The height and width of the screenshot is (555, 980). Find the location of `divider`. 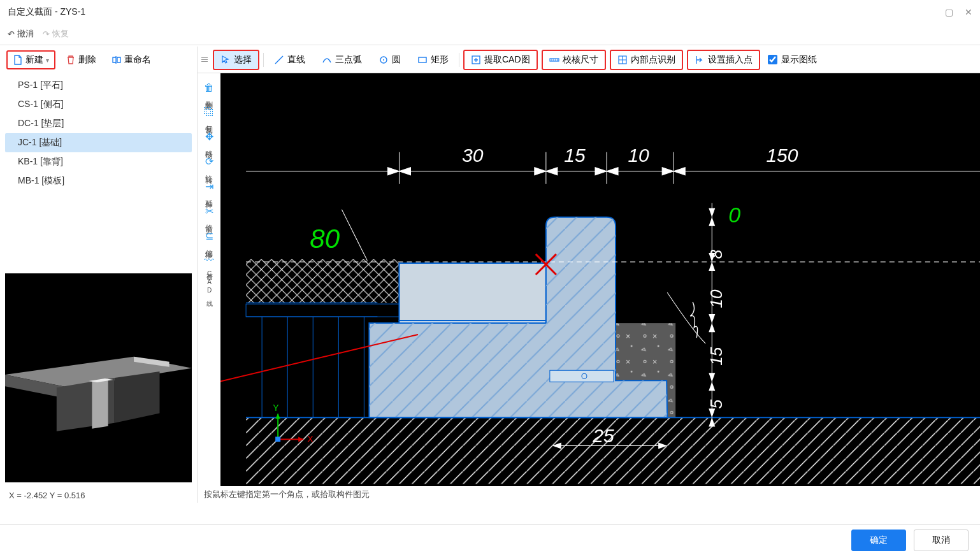

divider is located at coordinates (490, 45).